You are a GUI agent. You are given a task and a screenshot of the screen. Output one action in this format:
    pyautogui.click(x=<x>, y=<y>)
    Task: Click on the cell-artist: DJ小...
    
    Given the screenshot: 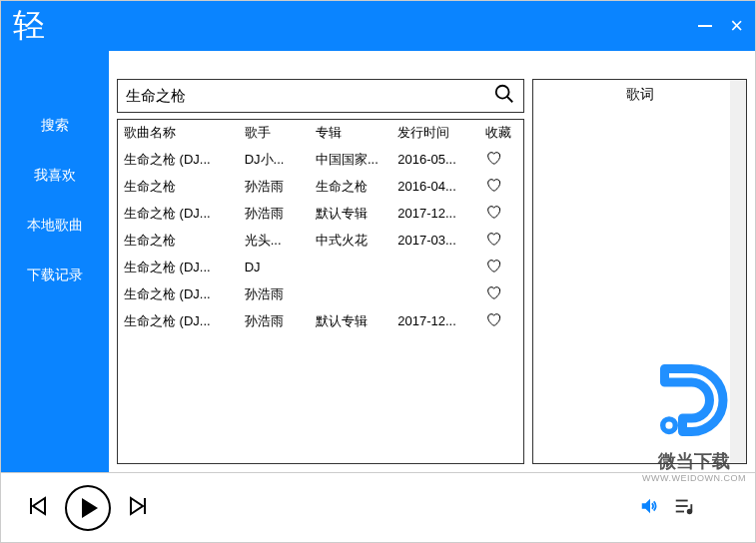 What is the action you would take?
    pyautogui.click(x=274, y=160)
    